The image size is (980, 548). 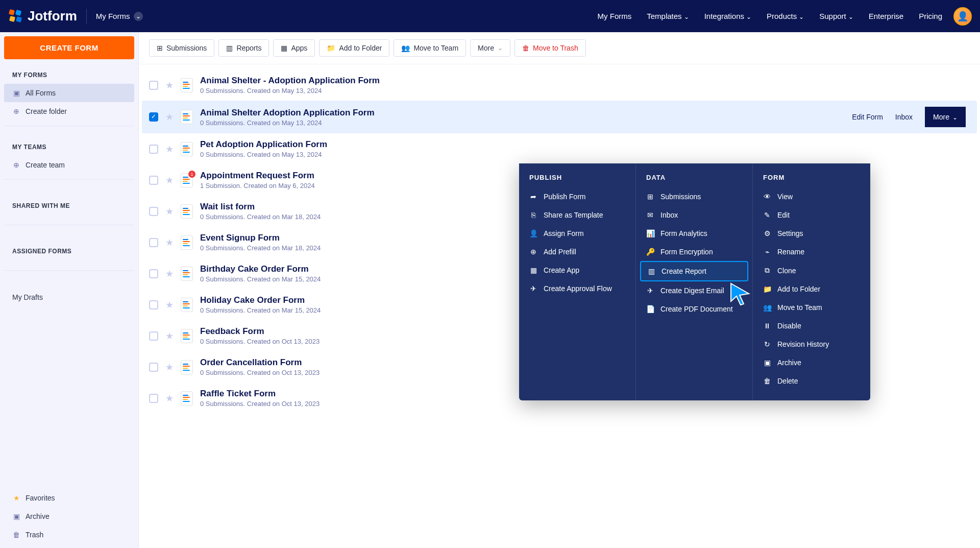 I want to click on sidebar-archive: ▣Archive, so click(x=69, y=516).